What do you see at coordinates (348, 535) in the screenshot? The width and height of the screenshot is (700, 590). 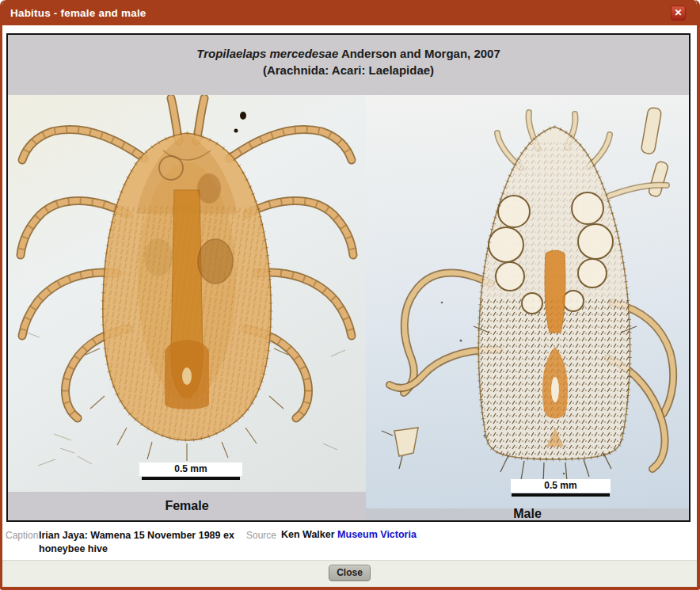 I see `source-text: Ken Walker Museum Victoria` at bounding box center [348, 535].